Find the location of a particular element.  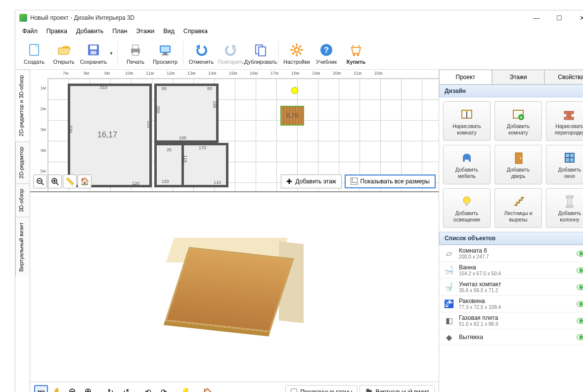

room-1-area: 16,17 is located at coordinates (107, 135).